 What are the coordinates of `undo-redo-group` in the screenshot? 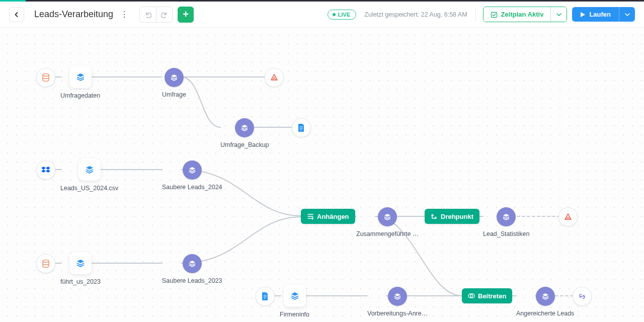 It's located at (156, 15).